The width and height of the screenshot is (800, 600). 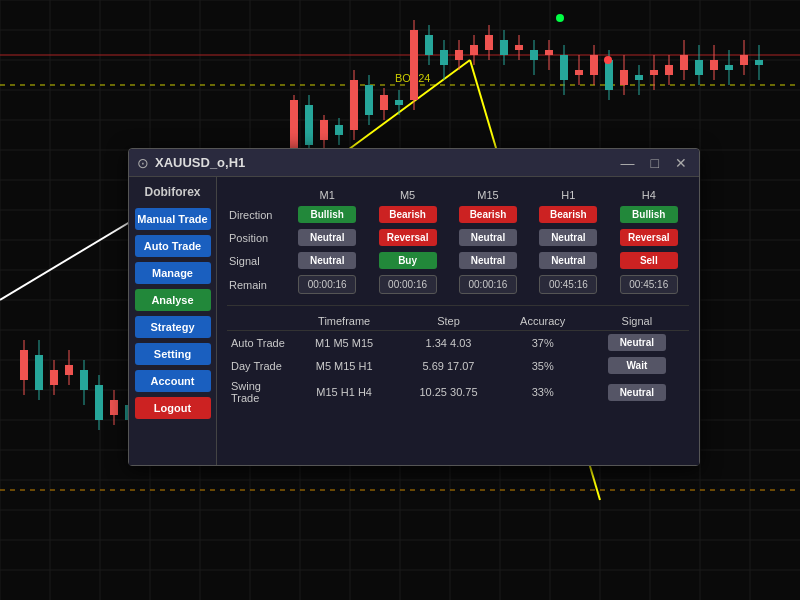 I want to click on window-title: XAUUSD_o,H1, so click(x=200, y=162).